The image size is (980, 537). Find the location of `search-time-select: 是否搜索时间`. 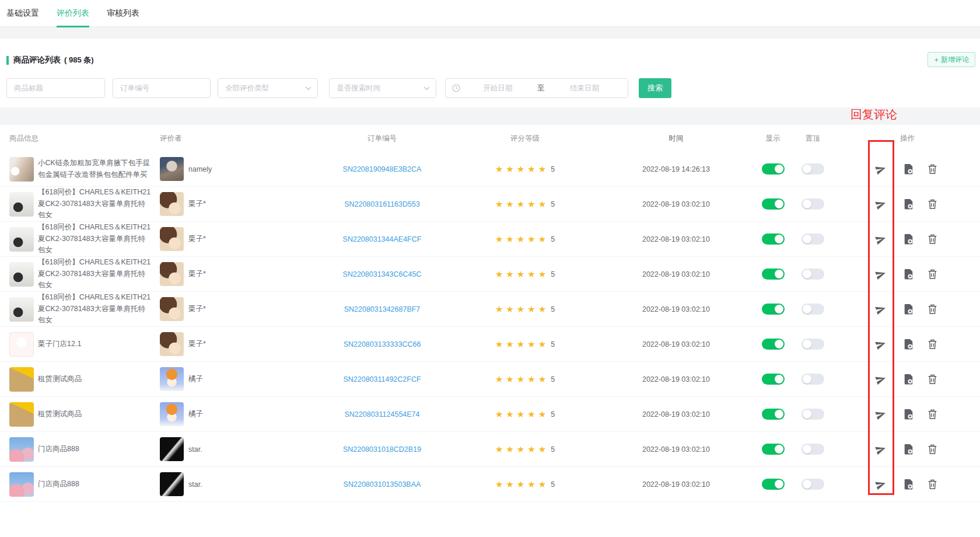

search-time-select: 是否搜索时间 is located at coordinates (383, 88).